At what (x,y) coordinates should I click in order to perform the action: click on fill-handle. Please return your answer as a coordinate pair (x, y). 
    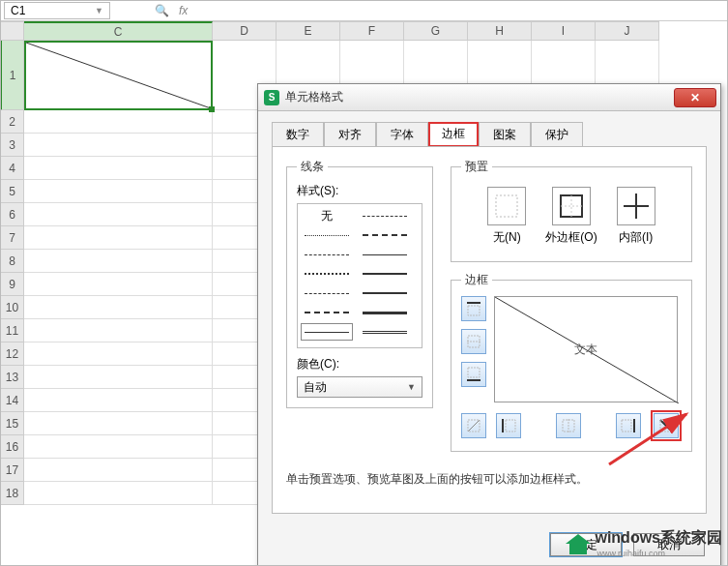
    Looking at the image, I should click on (212, 109).